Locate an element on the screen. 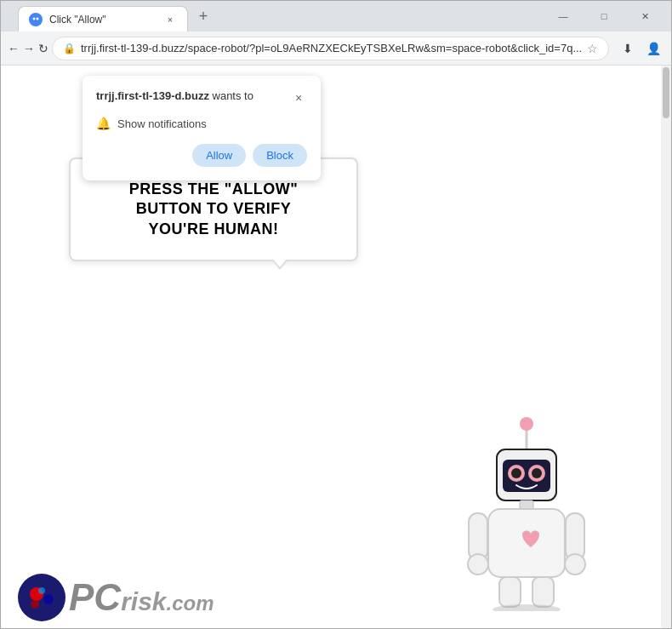 The width and height of the screenshot is (672, 629). notification-popup: trrjj.first-tl-139-d.buzz wants to × 🔔 S… is located at coordinates (202, 128).